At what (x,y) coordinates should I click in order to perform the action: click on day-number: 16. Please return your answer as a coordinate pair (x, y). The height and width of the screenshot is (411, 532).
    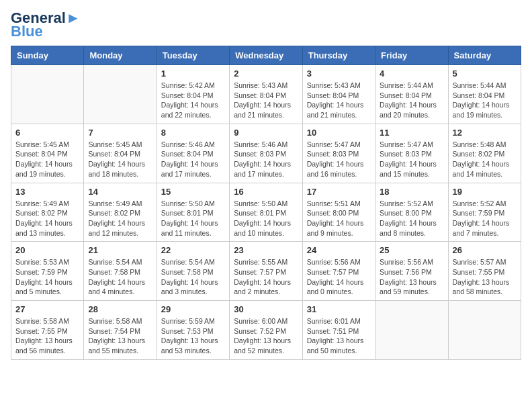
    Looking at the image, I should click on (266, 192).